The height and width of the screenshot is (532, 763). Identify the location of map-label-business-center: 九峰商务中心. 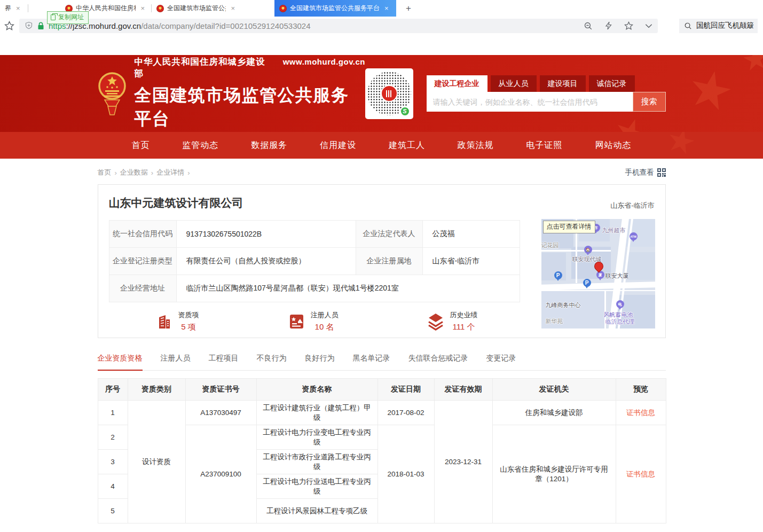
(563, 306).